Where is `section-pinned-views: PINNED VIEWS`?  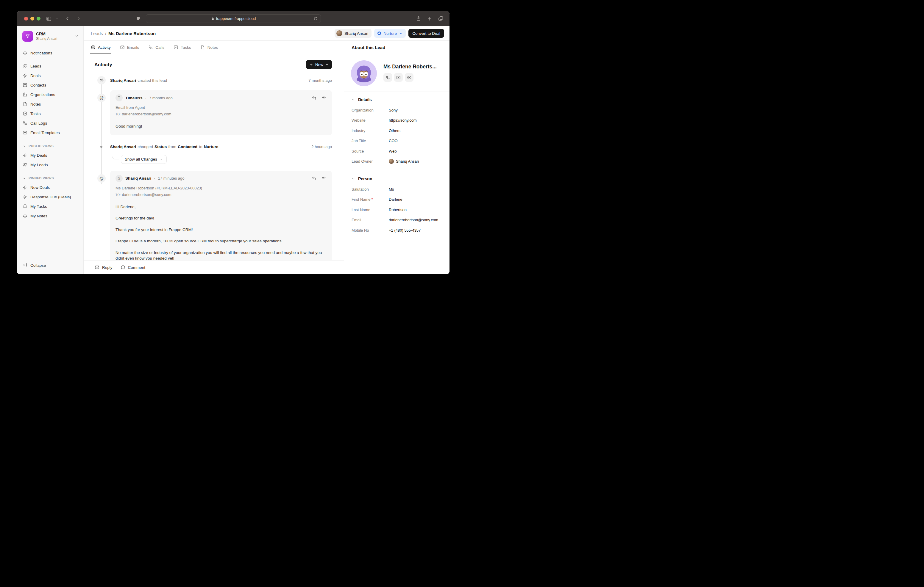
section-pinned-views: PINNED VIEWS is located at coordinates (50, 178).